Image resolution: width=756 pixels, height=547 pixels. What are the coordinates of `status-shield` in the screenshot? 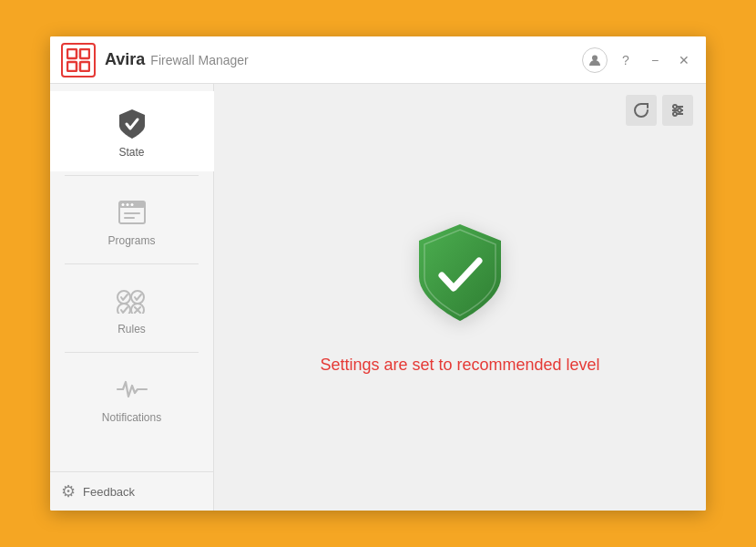 It's located at (460, 277).